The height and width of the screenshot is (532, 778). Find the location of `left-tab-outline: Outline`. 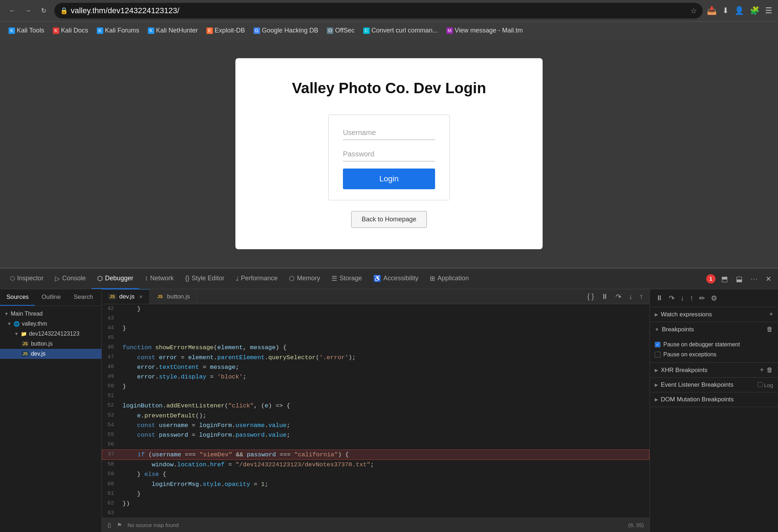

left-tab-outline: Outline is located at coordinates (51, 297).